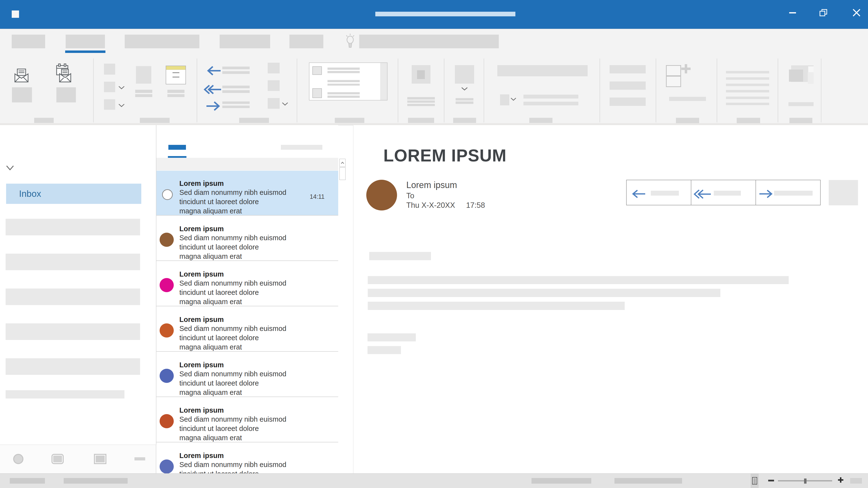  Describe the element at coordinates (445, 156) in the screenshot. I see `message-subject-heading: LOREM IPSUM` at that location.